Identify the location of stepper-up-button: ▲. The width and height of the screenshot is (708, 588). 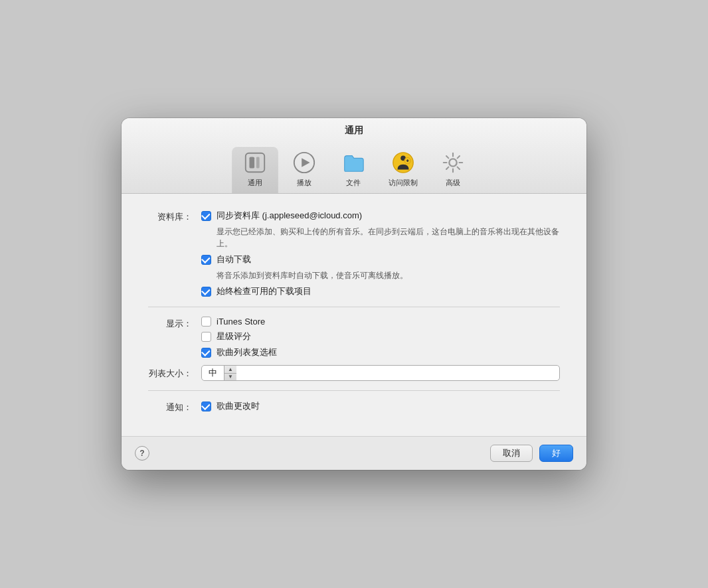
(230, 370).